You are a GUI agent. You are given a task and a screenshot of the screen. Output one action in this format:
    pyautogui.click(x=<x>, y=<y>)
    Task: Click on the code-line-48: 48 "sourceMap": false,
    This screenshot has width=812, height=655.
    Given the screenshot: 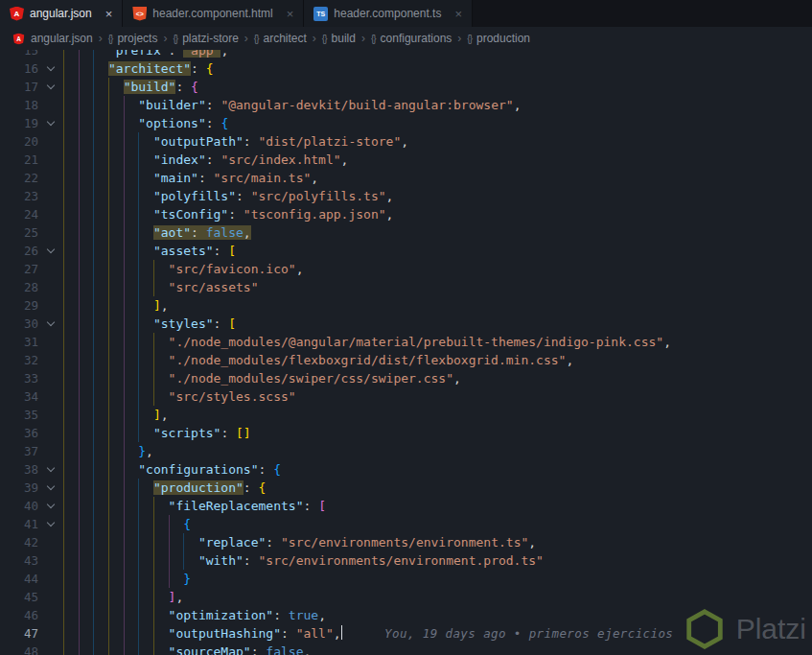 What is the action you would take?
    pyautogui.click(x=406, y=648)
    